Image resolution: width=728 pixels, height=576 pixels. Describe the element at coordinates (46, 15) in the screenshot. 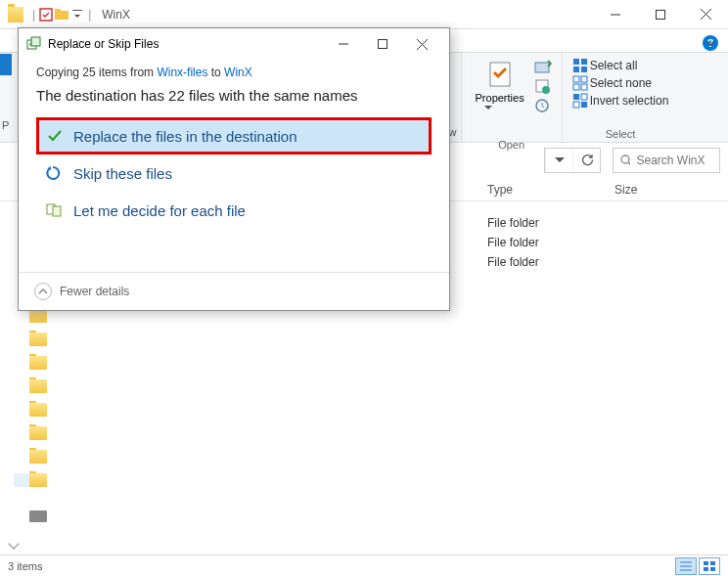

I see `qat-properties-icon` at that location.